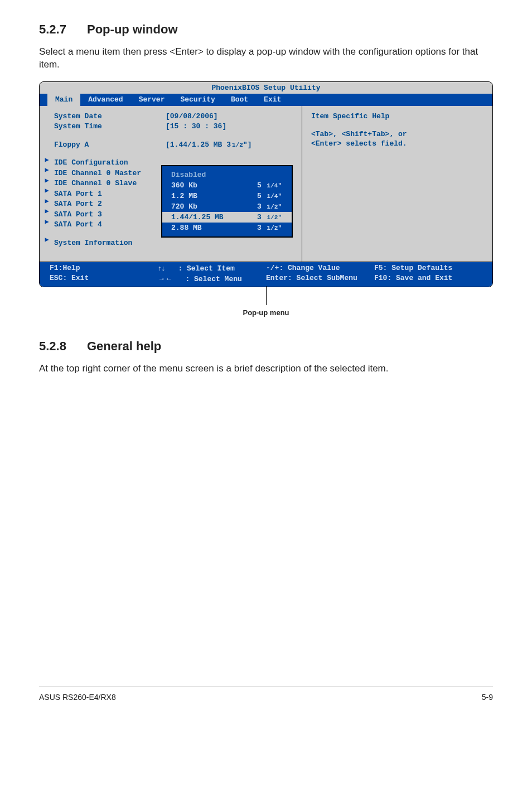 This screenshot has width=532, height=802. Describe the element at coordinates (197, 100) in the screenshot. I see `tab-security: Security` at that location.